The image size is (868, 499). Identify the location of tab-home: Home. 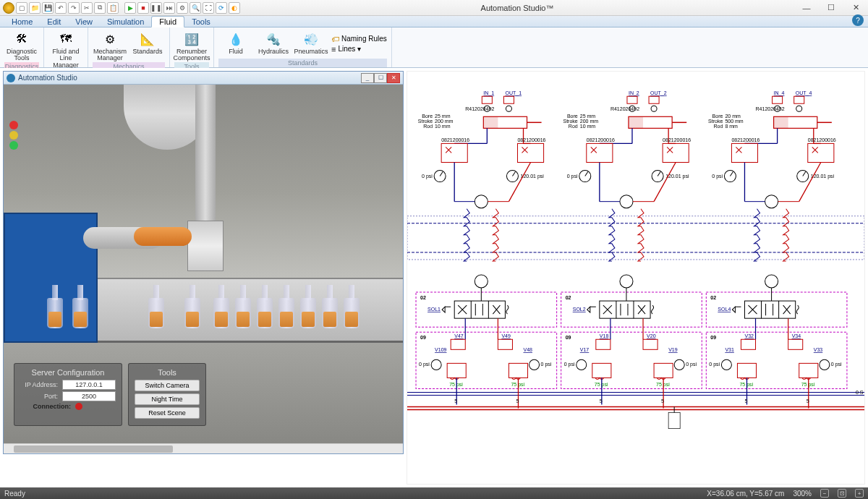
(22, 22).